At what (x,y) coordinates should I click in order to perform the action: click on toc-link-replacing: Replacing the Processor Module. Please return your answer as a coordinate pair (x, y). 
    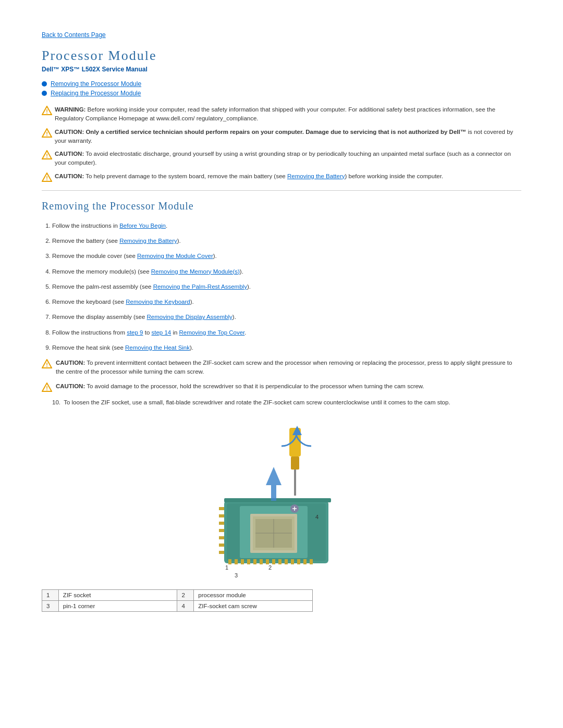
    Looking at the image, I should click on (96, 93).